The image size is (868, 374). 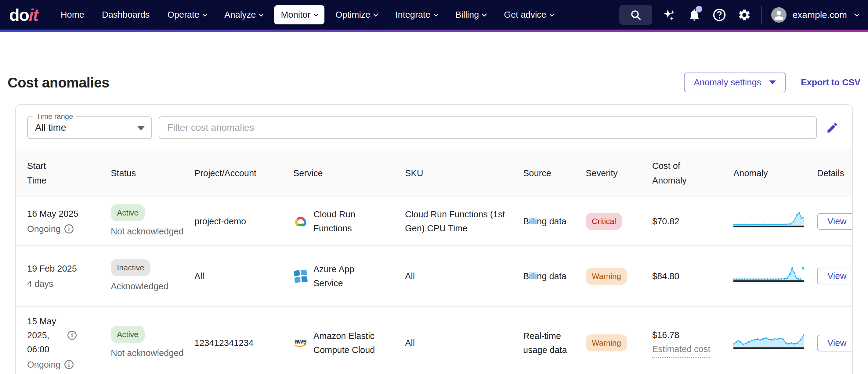 What do you see at coordinates (244, 222) in the screenshot?
I see `cell-project: project-demo` at bounding box center [244, 222].